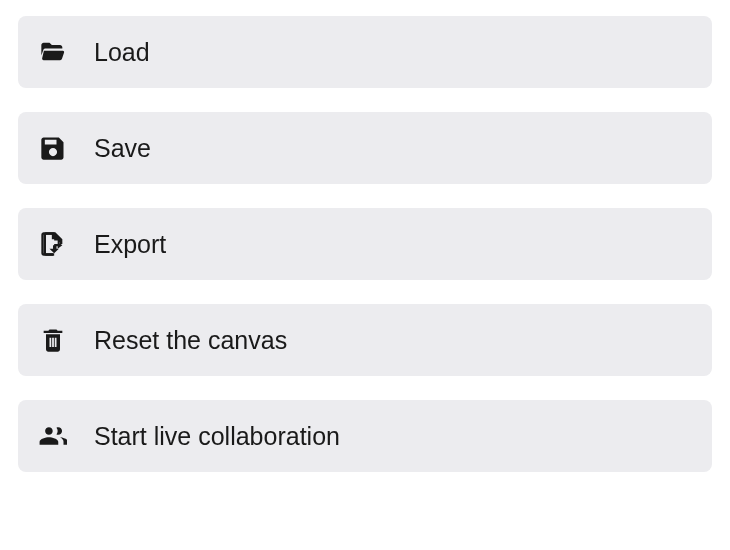  Describe the element at coordinates (53, 244) in the screenshot. I see `export-icon` at that location.